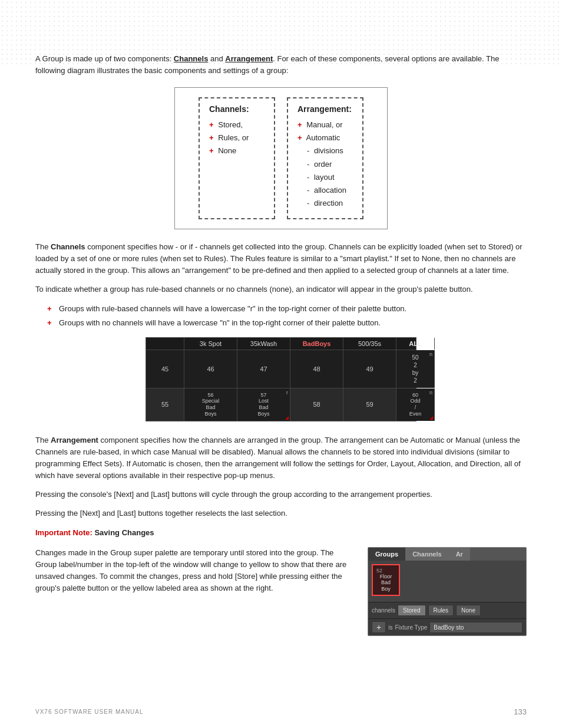  I want to click on important-note-text: Changes made in the Group super palette …, so click(196, 571).